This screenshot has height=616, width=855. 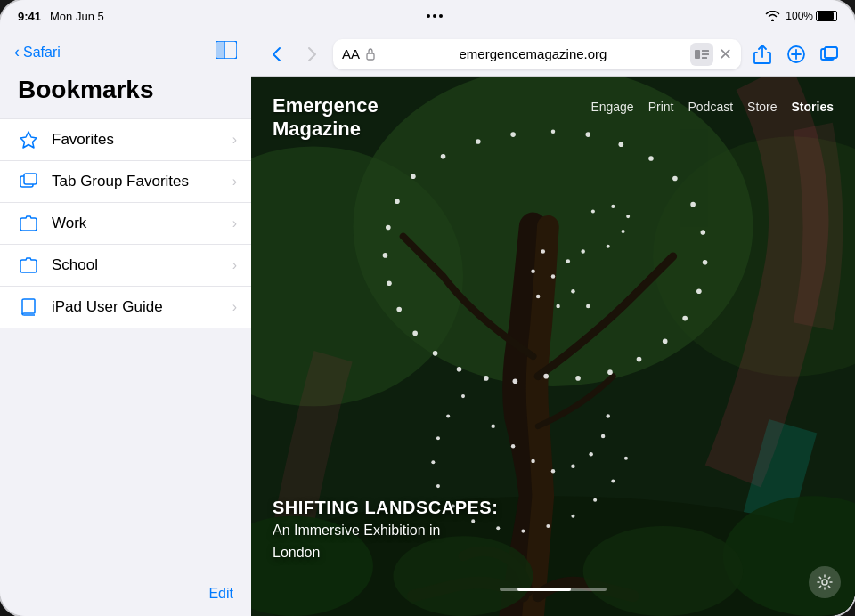 What do you see at coordinates (351, 53) in the screenshot?
I see `reader-mode-aa: AA` at bounding box center [351, 53].